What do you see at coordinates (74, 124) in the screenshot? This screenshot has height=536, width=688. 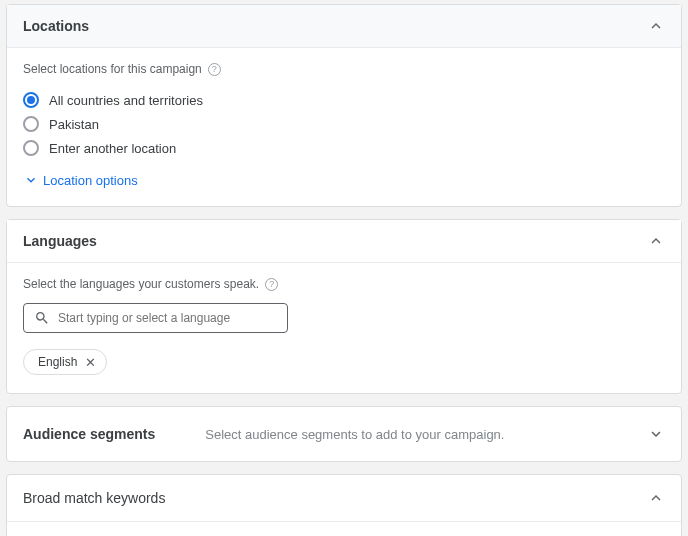 I see `location-option-label: Pakistan` at bounding box center [74, 124].